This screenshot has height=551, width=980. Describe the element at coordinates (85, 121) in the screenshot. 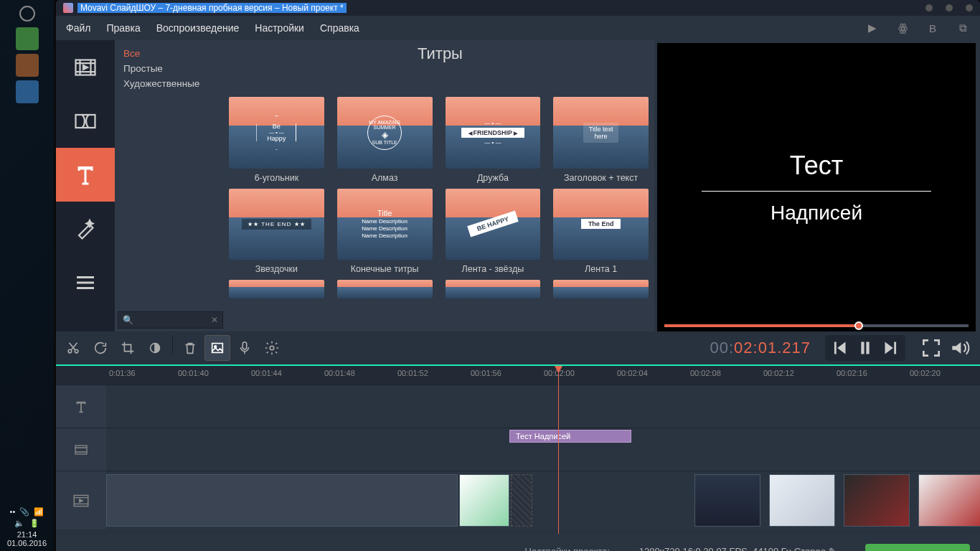

I see `tab-transitions` at that location.